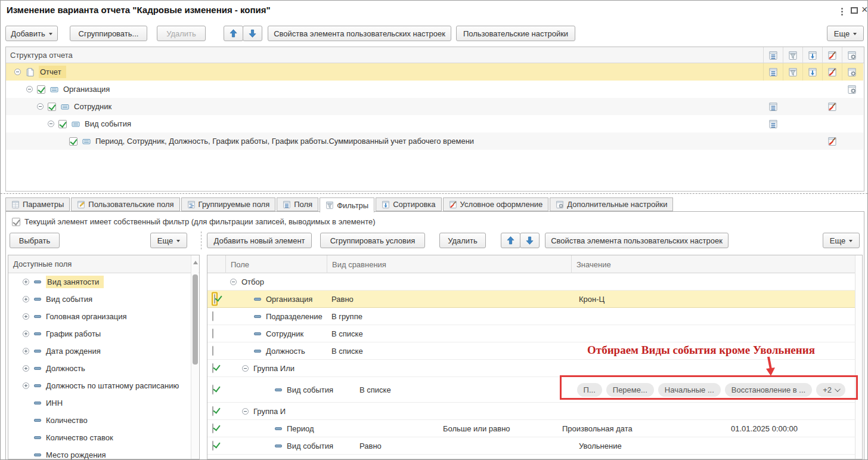 The image size is (868, 460). I want to click on filter-row-event-kind-equal: Вид события Равно Увольнение, so click(531, 446).